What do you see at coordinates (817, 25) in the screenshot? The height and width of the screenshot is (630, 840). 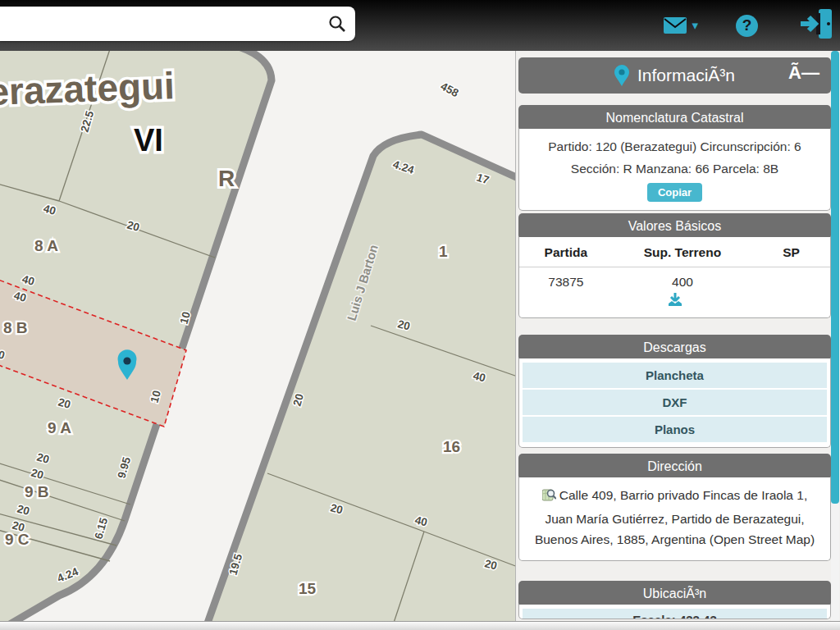 I see `exit-door-icon` at bounding box center [817, 25].